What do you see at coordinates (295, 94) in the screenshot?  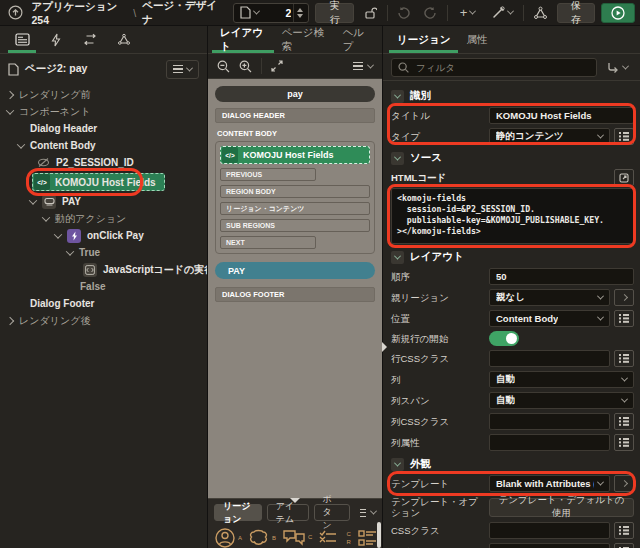 I see `canvas-page-pill: pay` at bounding box center [295, 94].